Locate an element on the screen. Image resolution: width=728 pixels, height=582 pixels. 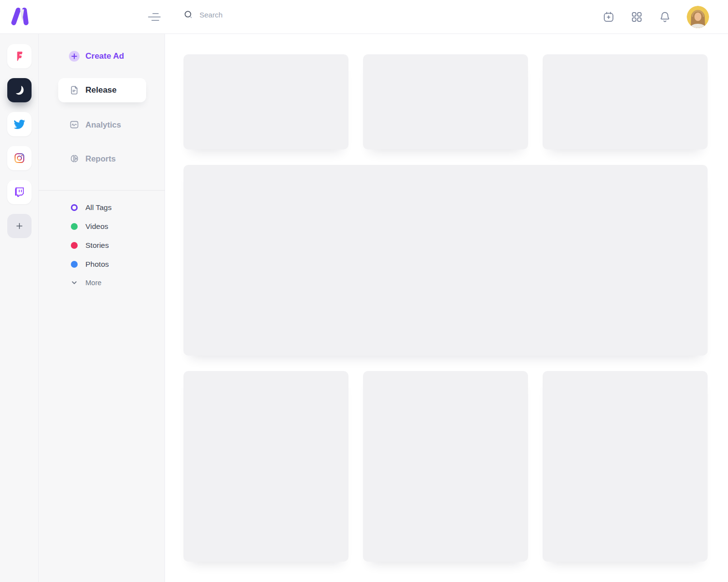
document-icon is located at coordinates (74, 90).